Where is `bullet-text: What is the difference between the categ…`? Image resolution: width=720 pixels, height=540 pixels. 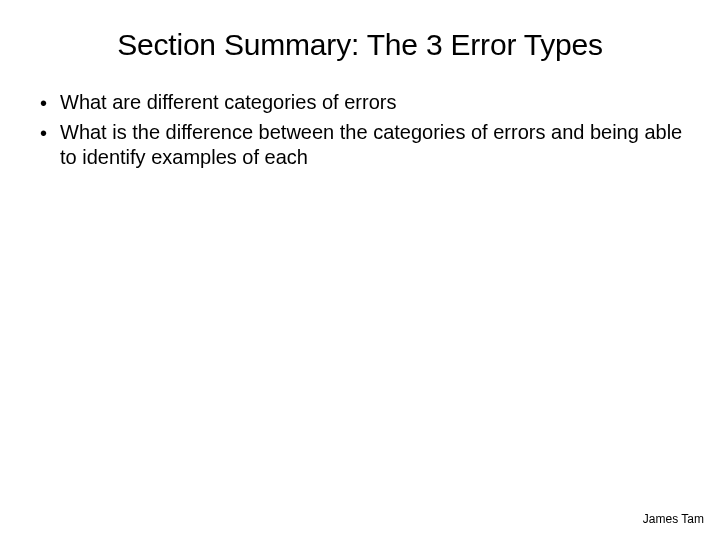 bullet-text: What is the difference between the categ… is located at coordinates (375, 145).